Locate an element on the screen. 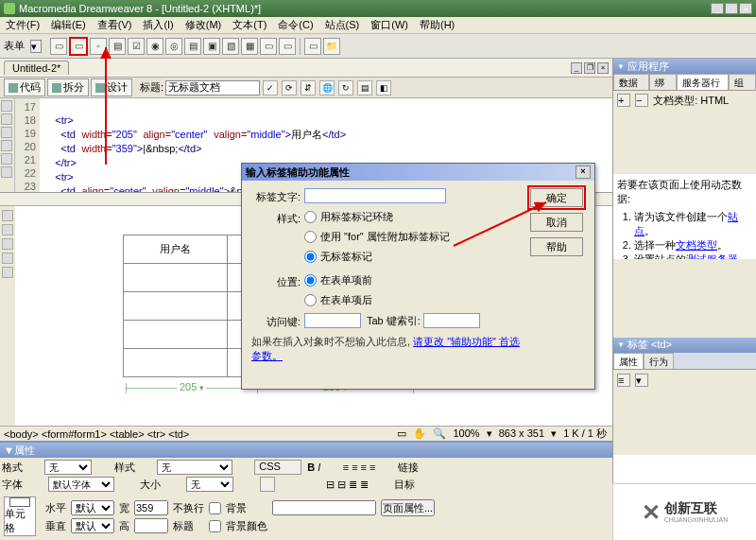  ok-button: 确定 is located at coordinates (557, 198).